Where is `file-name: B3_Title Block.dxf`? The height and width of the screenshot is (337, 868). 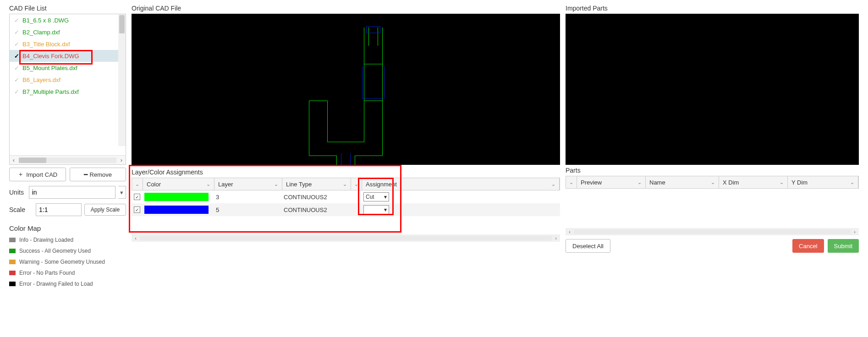
file-name: B3_Title Block.dxf is located at coordinates (46, 44).